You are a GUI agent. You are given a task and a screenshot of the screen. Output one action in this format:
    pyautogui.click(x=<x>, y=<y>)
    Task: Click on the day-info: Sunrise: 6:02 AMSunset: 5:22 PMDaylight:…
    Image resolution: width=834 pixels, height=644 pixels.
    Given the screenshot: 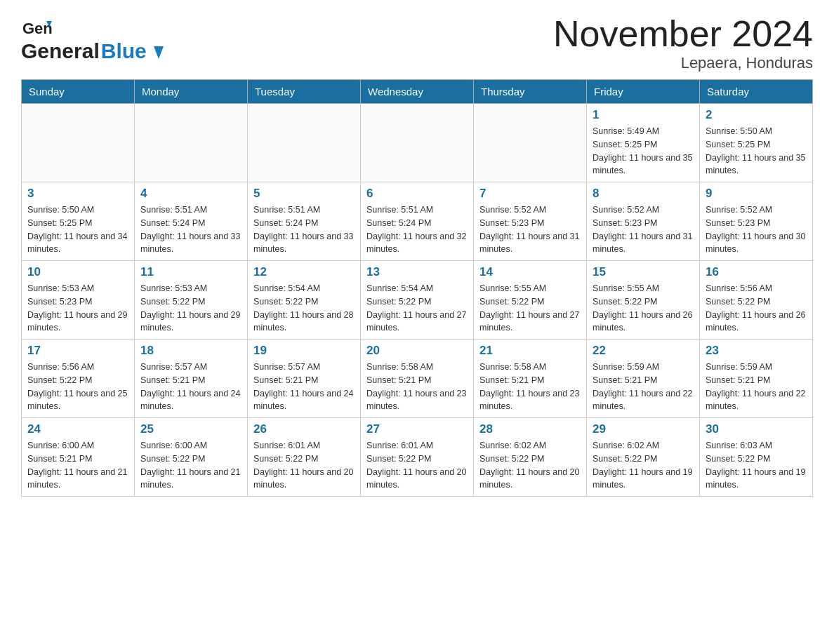 What is the action you would take?
    pyautogui.click(x=530, y=466)
    